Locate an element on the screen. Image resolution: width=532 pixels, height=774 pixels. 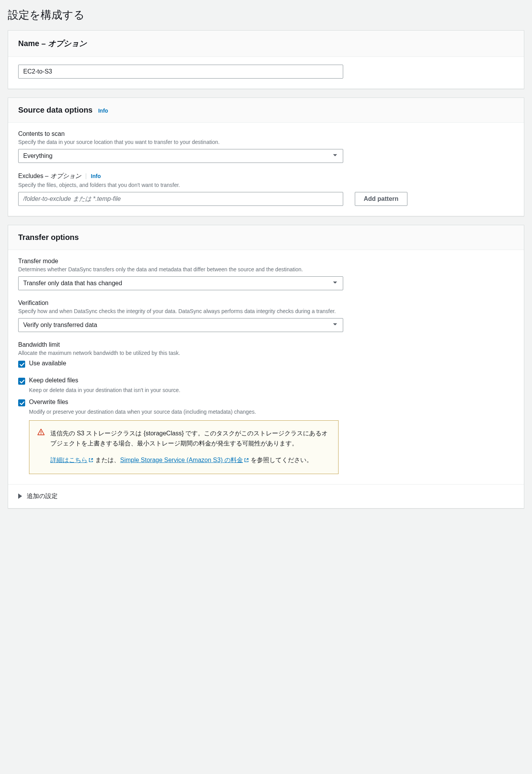
additional-settings-label: 追加の設定 is located at coordinates (42, 496).